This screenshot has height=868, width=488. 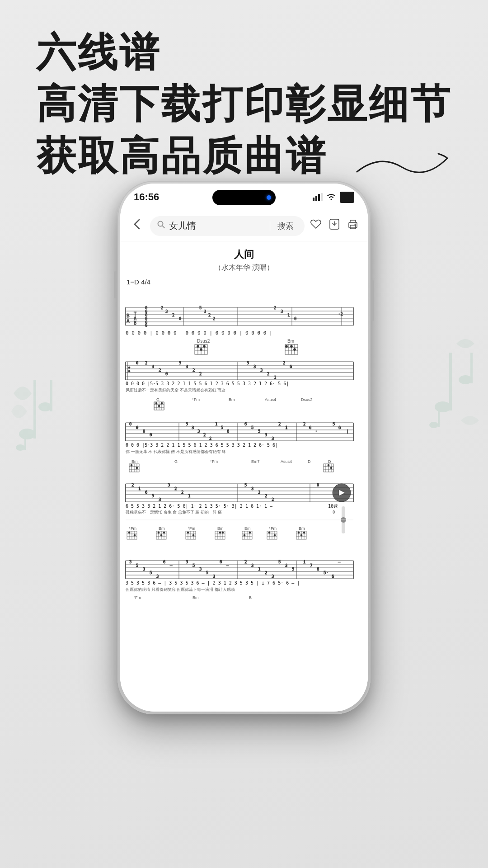 What do you see at coordinates (454, 390) in the screenshot?
I see `deco-note-right` at bounding box center [454, 390].